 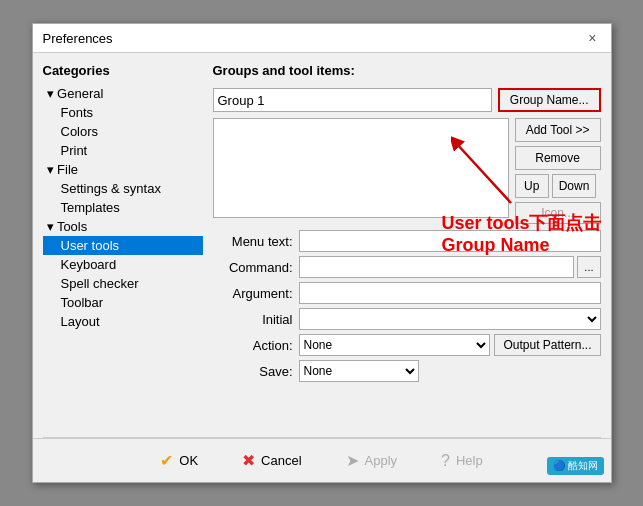 What do you see at coordinates (123, 170) in the screenshot?
I see `sidebar-item-file: ▾ File` at bounding box center [123, 170].